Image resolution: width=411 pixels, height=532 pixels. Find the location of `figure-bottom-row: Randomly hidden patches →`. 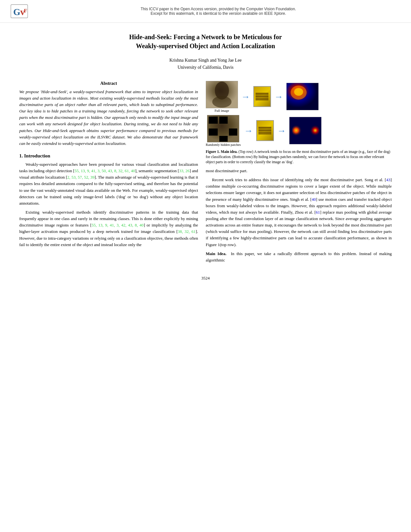

figure-bottom-row: Randomly hidden patches → is located at coordinates (299, 131).